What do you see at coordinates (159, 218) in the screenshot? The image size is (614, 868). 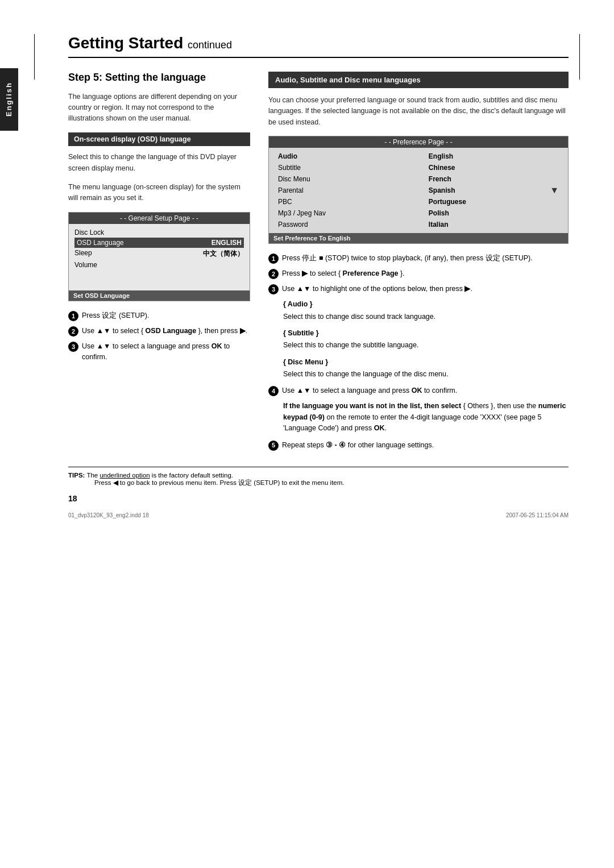 I see `osd-menu-title: - - General Setup Page - -` at bounding box center [159, 218].